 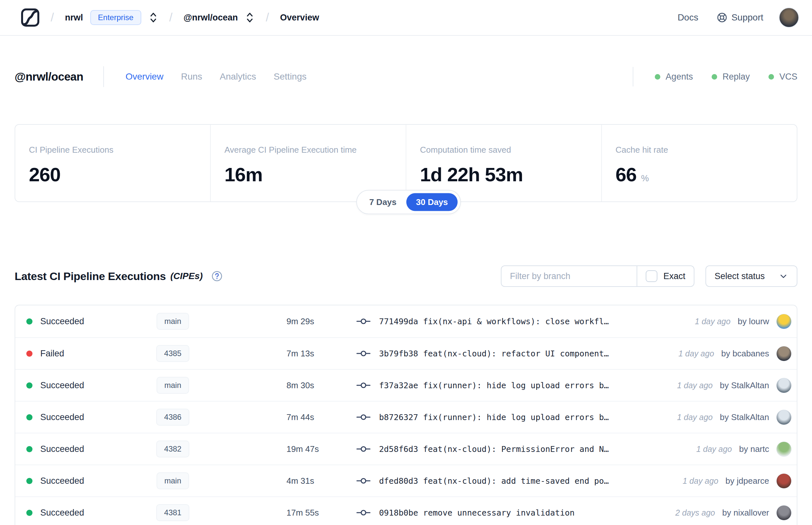 What do you see at coordinates (722, 18) in the screenshot?
I see `lifebuoy-icon` at bounding box center [722, 18].